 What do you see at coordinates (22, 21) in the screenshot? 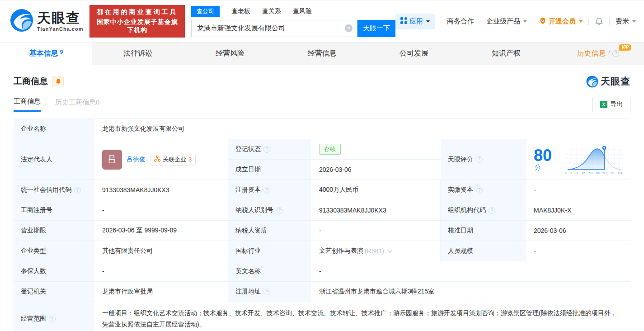
I see `tianyancha-logo-icon` at bounding box center [22, 21].